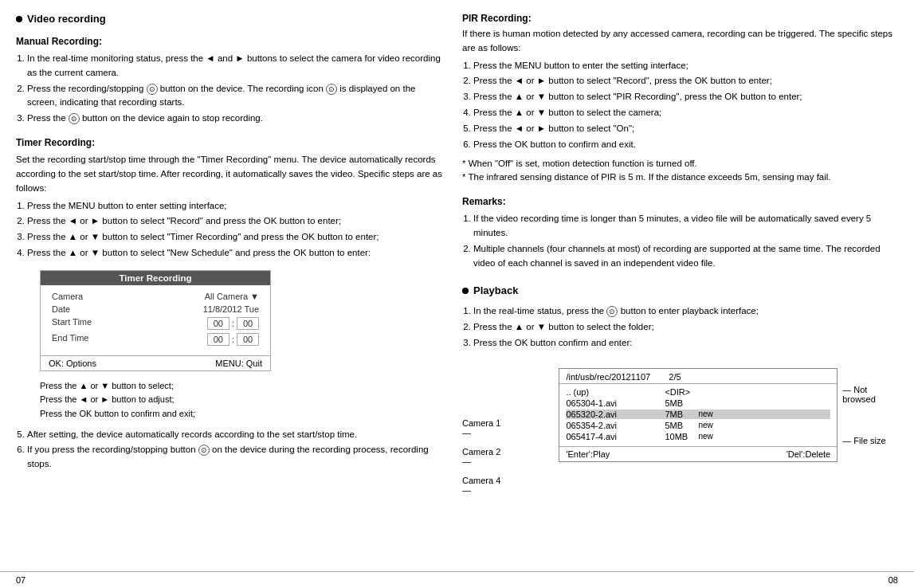 Image resolution: width=914 pixels, height=588 pixels. Describe the element at coordinates (681, 164) in the screenshot. I see `pir-note-1: * When "Off" is set, motion detection fu…` at that location.